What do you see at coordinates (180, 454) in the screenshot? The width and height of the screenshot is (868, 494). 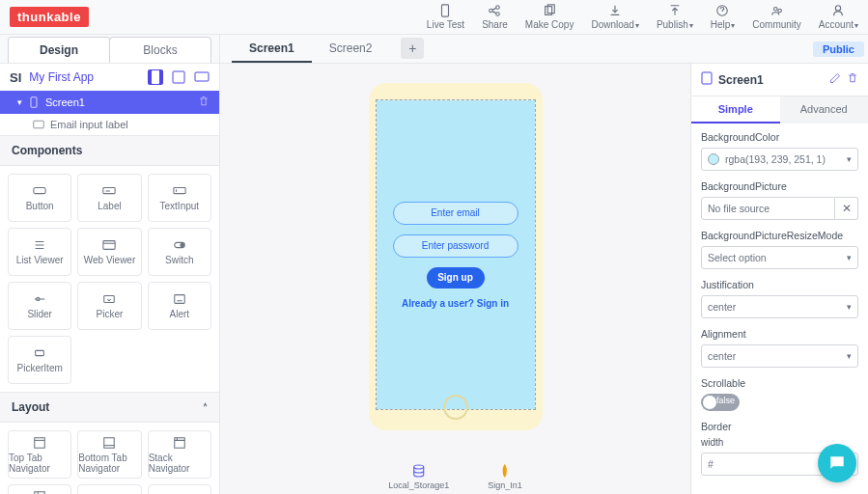 I see `component-stack-navigator: Stack Navigator` at bounding box center [180, 454].